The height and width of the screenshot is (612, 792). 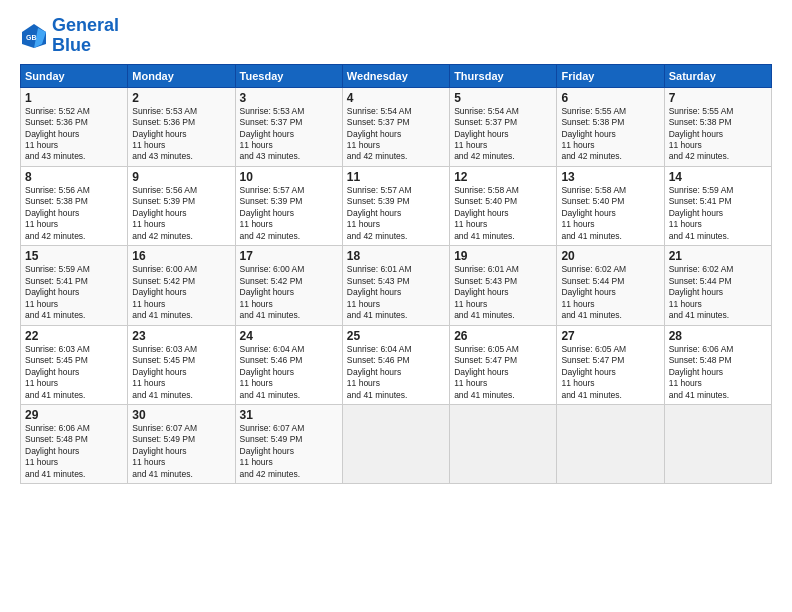 I want to click on day-number: 12, so click(x=503, y=177).